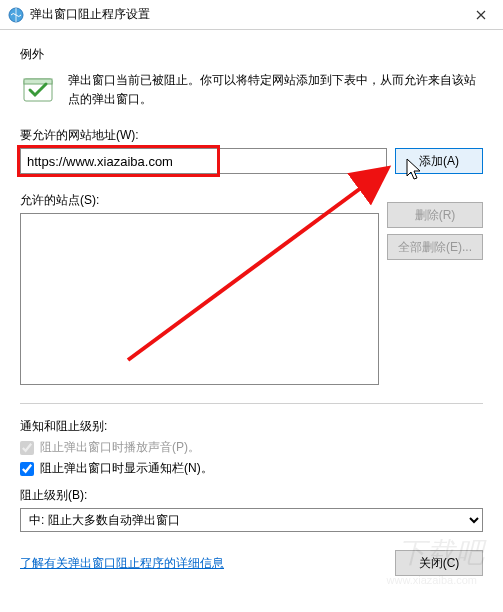 The height and width of the screenshot is (612, 503). What do you see at coordinates (16, 15) in the screenshot?
I see `app-icon` at bounding box center [16, 15].